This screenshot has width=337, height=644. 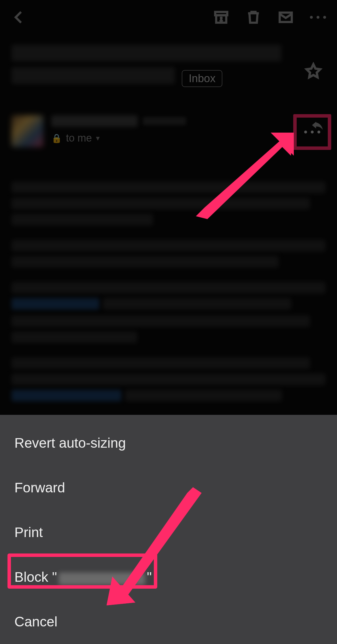 I want to click on star-icon, so click(x=313, y=71).